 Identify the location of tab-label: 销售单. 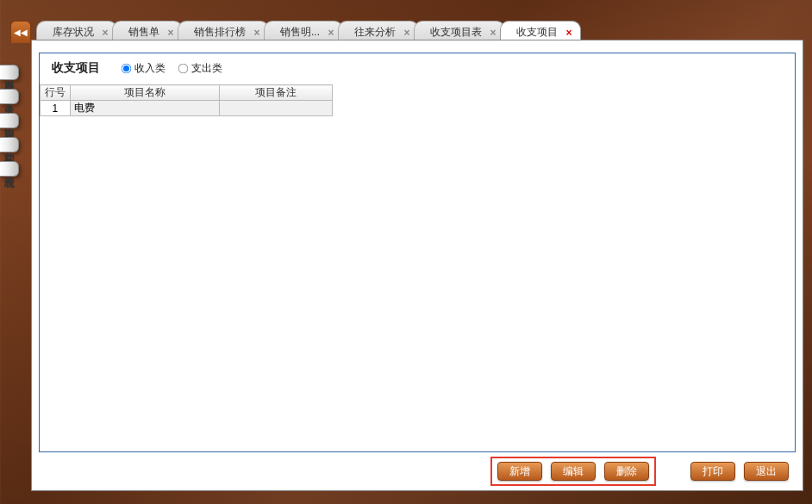
(144, 33).